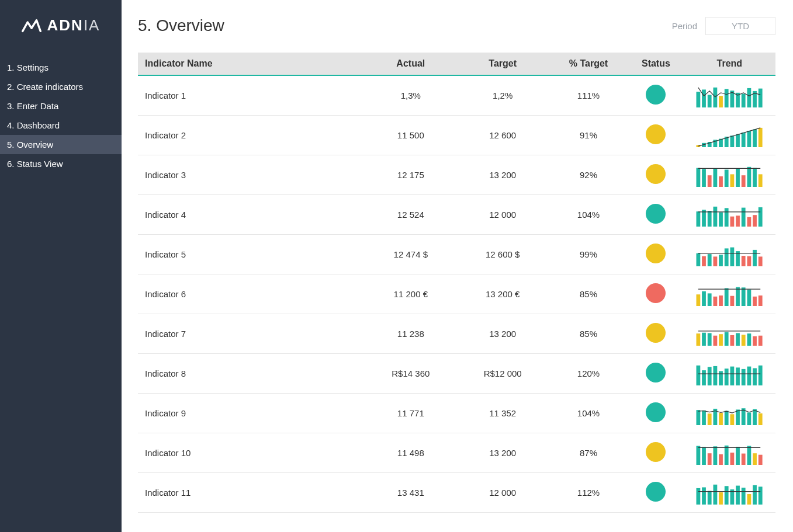  Describe the element at coordinates (251, 64) in the screenshot. I see `col-header-name: Indicator Name` at that location.